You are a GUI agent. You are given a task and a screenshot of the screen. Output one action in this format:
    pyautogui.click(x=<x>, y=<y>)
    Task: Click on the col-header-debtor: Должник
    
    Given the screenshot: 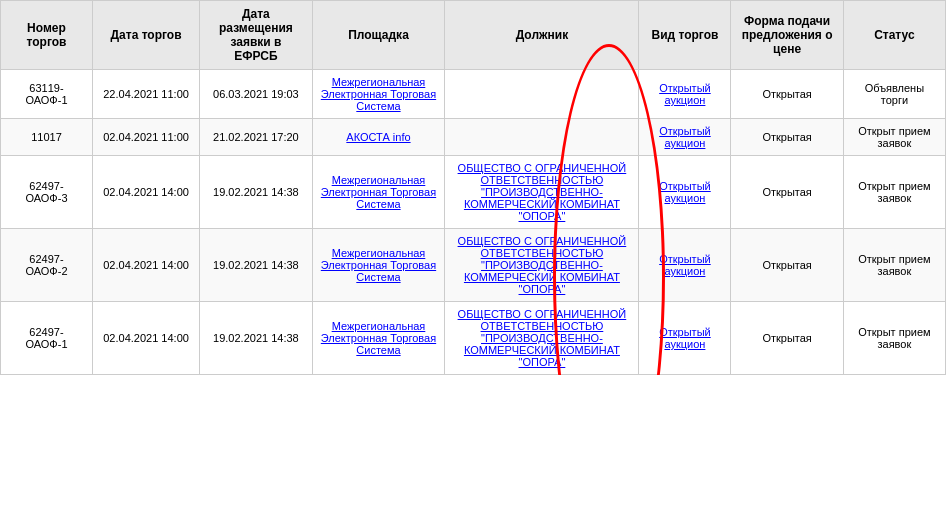 What is the action you would take?
    pyautogui.click(x=542, y=36)
    